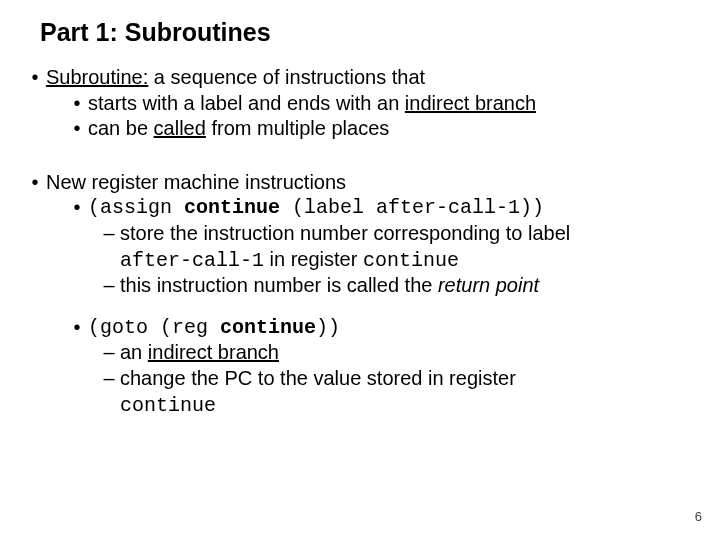 The height and width of the screenshot is (540, 720). Describe the element at coordinates (394, 208) in the screenshot. I see `code-assign: (assign continue (label after-call-1))` at that location.